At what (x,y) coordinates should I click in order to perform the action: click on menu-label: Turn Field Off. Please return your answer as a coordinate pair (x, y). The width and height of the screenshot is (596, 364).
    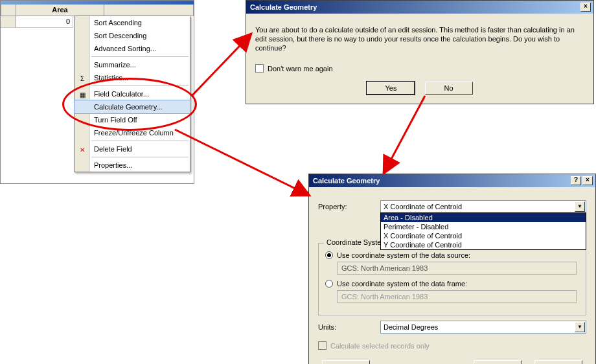
    Looking at the image, I should click on (115, 120).